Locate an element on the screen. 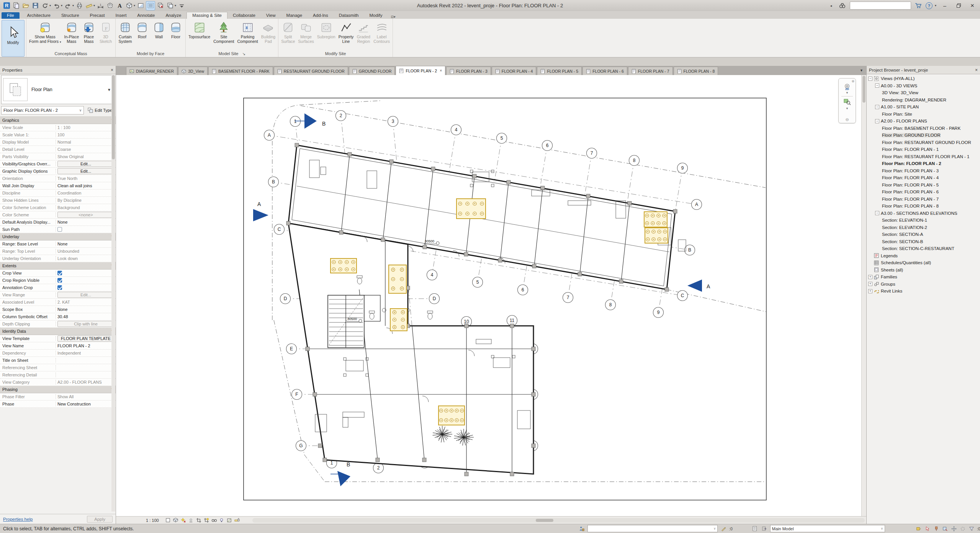 The height and width of the screenshot is (533, 980). property-row-view-category: View CategoryA2.00 - FLOOR PLANS is located at coordinates (58, 382).